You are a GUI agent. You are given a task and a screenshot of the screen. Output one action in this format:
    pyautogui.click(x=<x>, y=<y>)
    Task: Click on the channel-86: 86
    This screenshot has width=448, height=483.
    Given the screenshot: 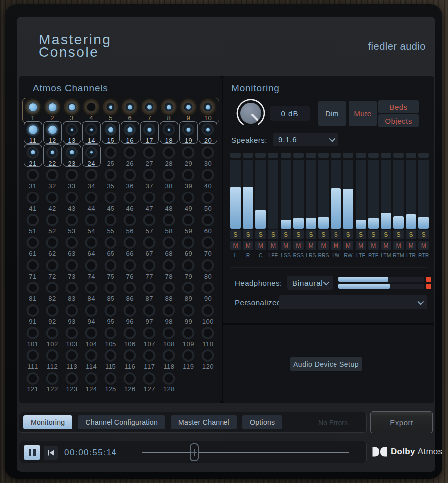 What is the action you would take?
    pyautogui.click(x=130, y=290)
    